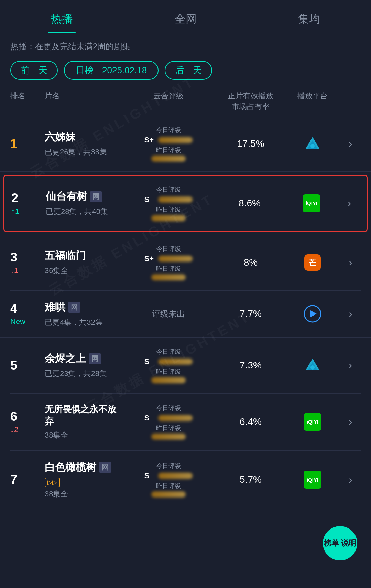 The width and height of the screenshot is (371, 588). What do you see at coordinates (62, 20) in the screenshot?
I see `tab-hot: 热播` at bounding box center [62, 20].